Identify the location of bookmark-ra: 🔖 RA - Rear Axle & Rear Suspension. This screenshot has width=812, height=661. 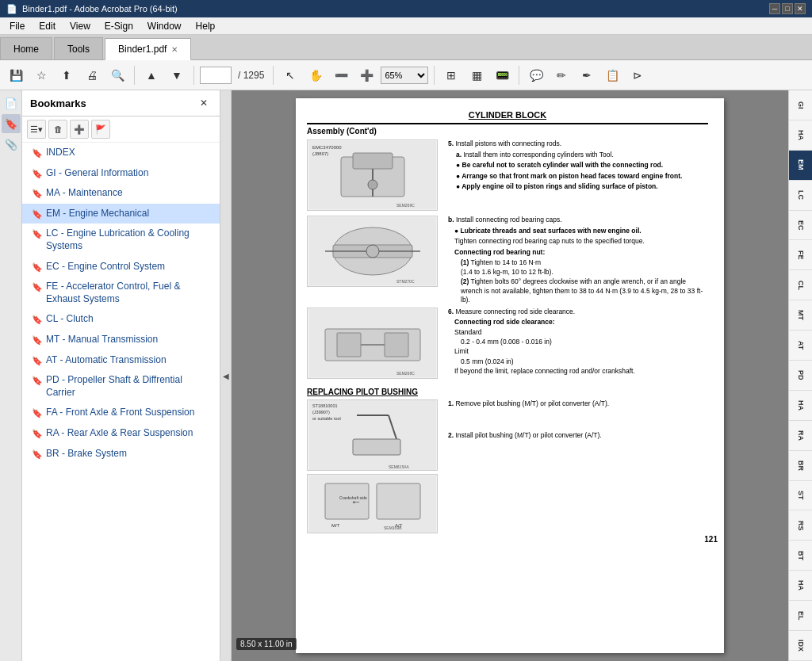
(121, 434).